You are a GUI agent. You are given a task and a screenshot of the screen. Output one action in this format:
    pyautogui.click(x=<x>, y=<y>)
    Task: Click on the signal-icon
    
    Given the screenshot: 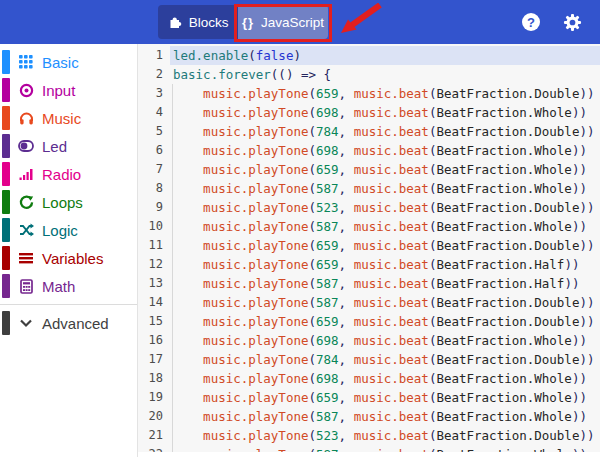 What is the action you would take?
    pyautogui.click(x=26, y=174)
    